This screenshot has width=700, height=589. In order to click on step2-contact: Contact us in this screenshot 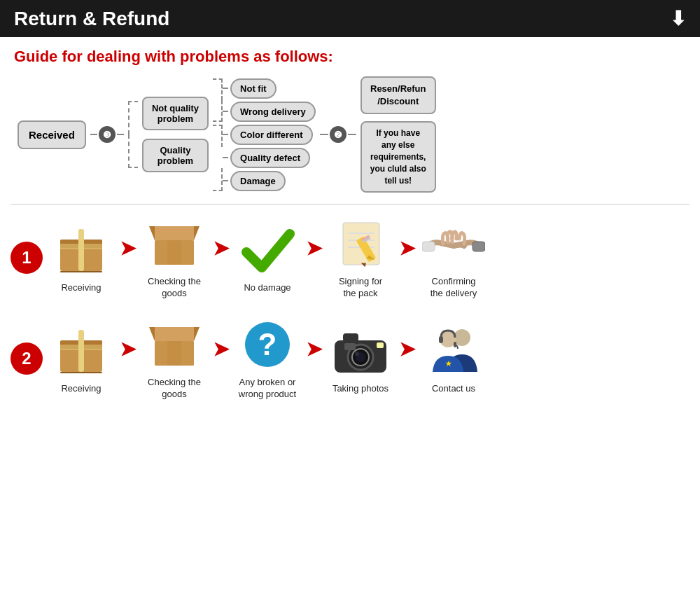, I will do `click(454, 359)`.